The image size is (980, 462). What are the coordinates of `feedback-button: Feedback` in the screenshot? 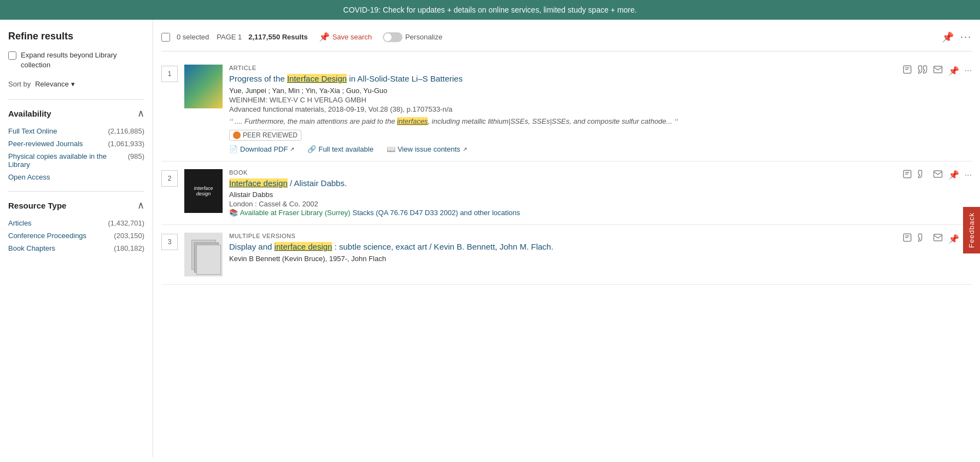 It's located at (971, 230).